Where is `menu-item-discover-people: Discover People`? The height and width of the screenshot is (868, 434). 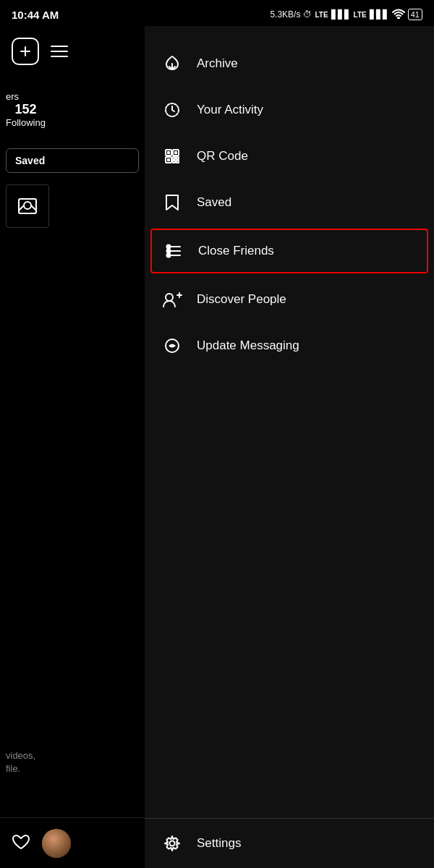 menu-item-discover-people: Discover People is located at coordinates (289, 299).